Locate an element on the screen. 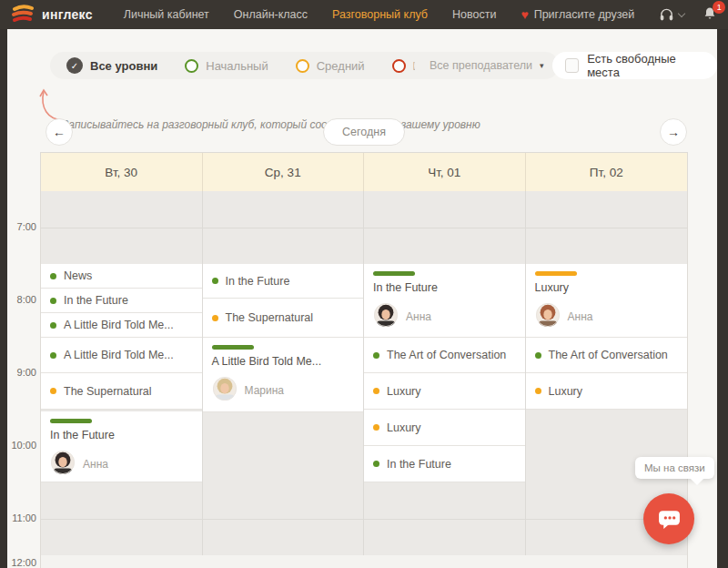 The width and height of the screenshot is (728, 568). chat-button is located at coordinates (669, 519).